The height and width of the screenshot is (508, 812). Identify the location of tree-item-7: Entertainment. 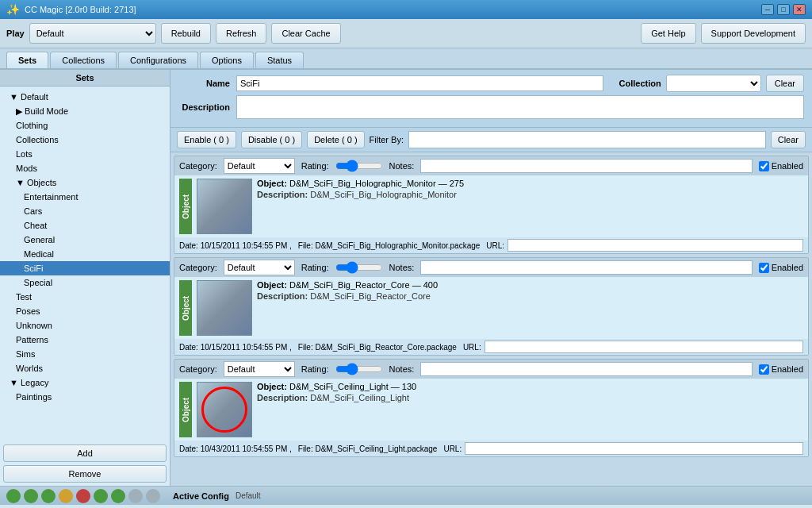
(85, 197).